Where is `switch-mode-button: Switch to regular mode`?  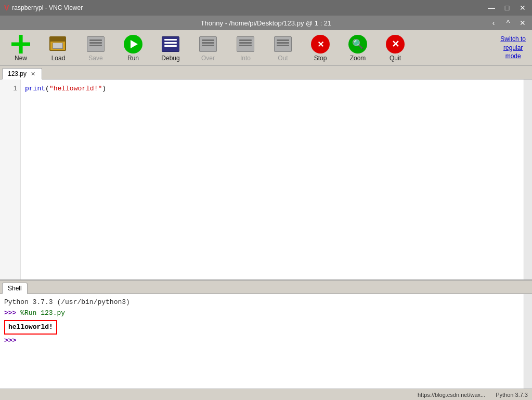
switch-mode-button: Switch to regular mode is located at coordinates (513, 48).